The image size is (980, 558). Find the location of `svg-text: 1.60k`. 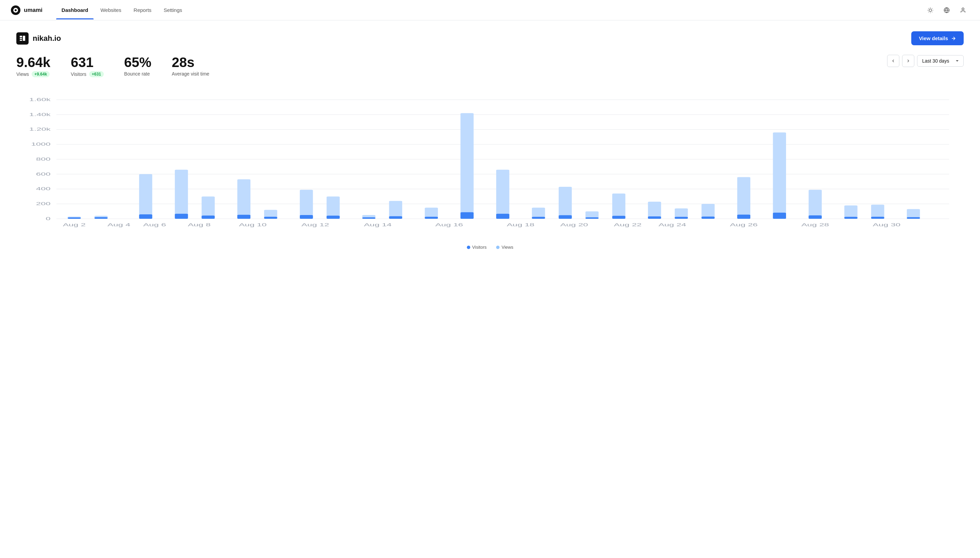

svg-text: 1.60k is located at coordinates (40, 100).